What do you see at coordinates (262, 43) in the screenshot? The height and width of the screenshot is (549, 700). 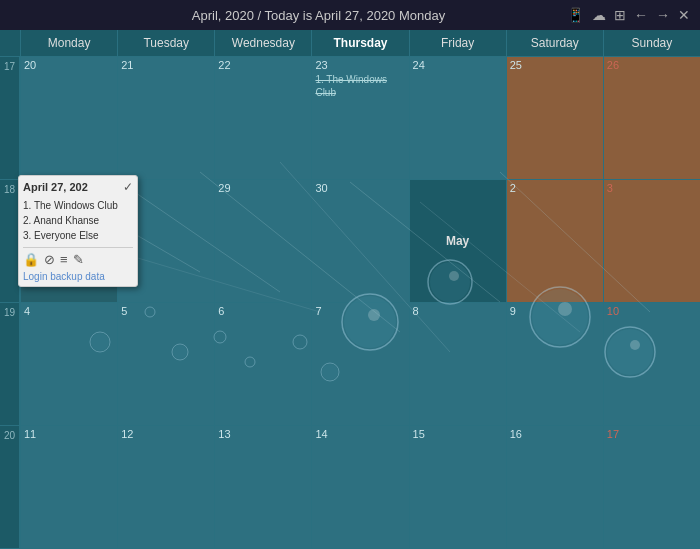 I see `day-header-wednesday: Wednesday` at bounding box center [262, 43].